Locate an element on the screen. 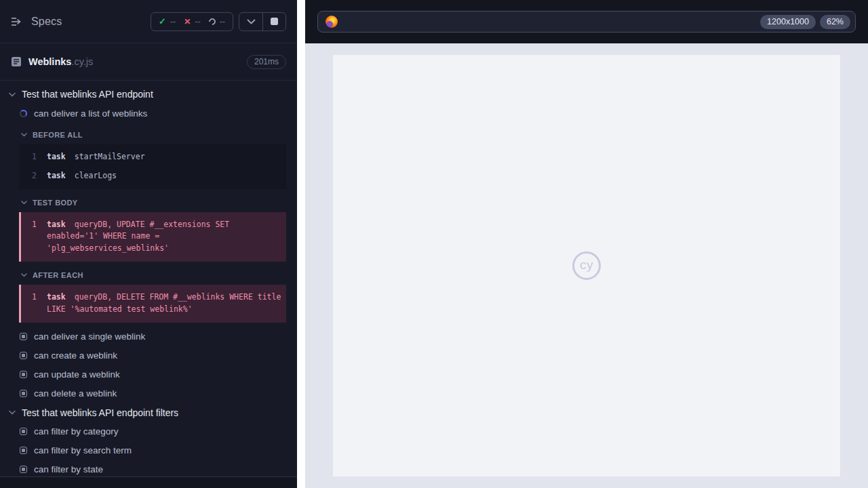  command-number: 2 is located at coordinates (37, 176).